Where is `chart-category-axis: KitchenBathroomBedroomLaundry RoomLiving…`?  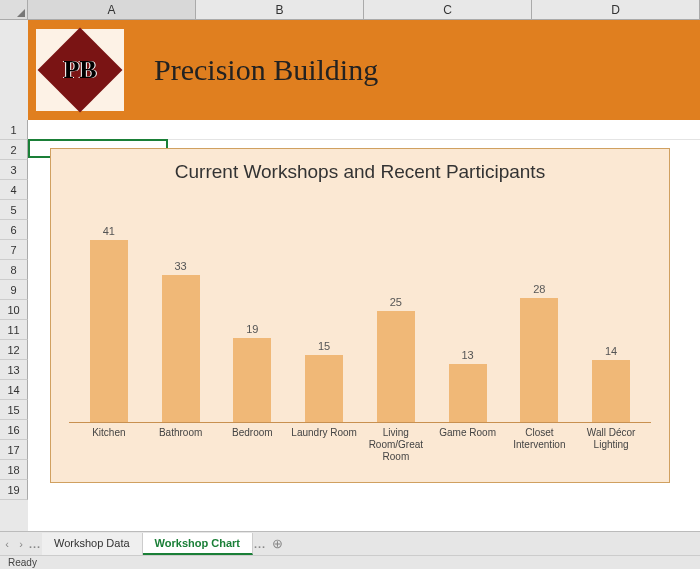 chart-category-axis: KitchenBathroomBedroomLaundry RoomLiving… is located at coordinates (360, 443).